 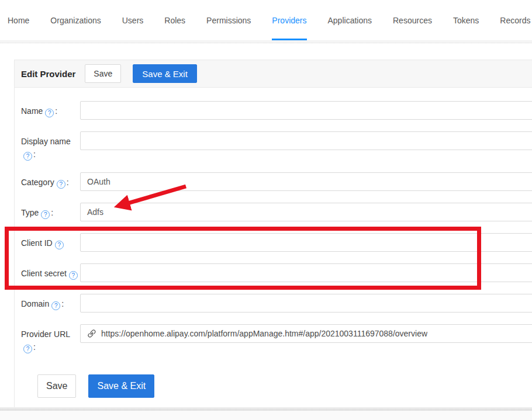 I want to click on domain-label-text: Domain, so click(x=35, y=304).